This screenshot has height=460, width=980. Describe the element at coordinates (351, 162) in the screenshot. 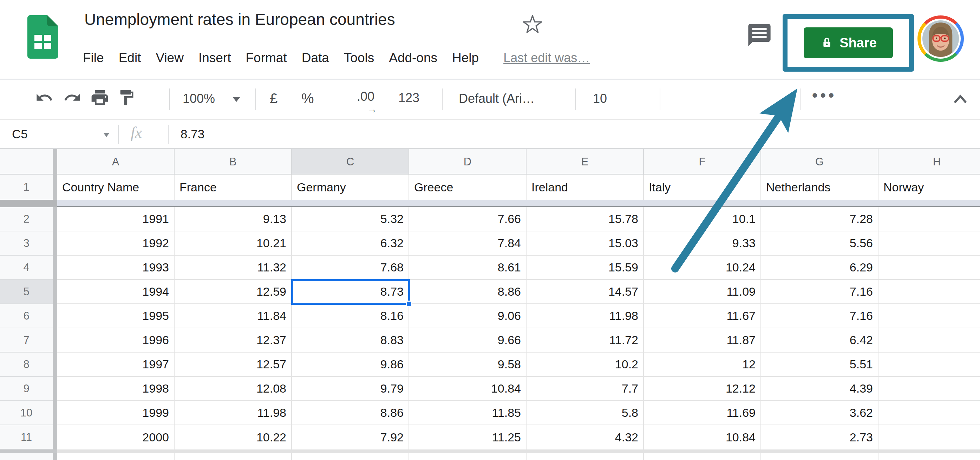

I see `column-header-C: C` at that location.